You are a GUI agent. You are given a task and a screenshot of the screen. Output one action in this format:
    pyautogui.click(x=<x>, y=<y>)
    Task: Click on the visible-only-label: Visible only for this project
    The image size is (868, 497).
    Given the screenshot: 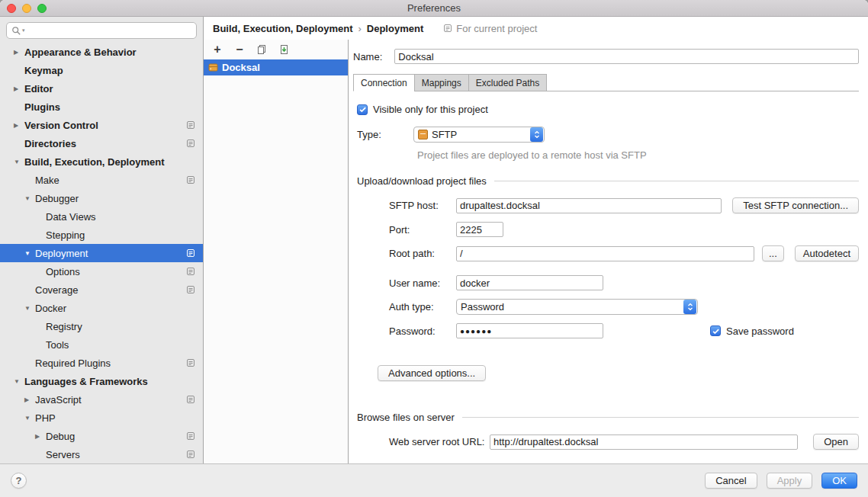 What is the action you would take?
    pyautogui.click(x=430, y=110)
    